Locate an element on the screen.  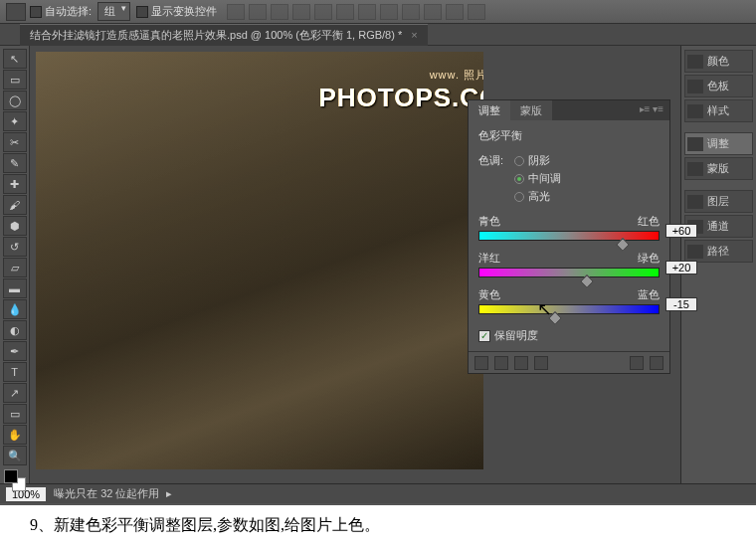
path-tool-icon: ↗ is located at coordinates (15, 393).